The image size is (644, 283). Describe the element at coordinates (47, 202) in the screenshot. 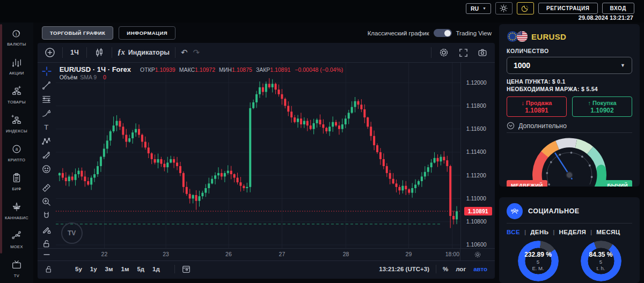

I see `zoom-in-tool` at that location.